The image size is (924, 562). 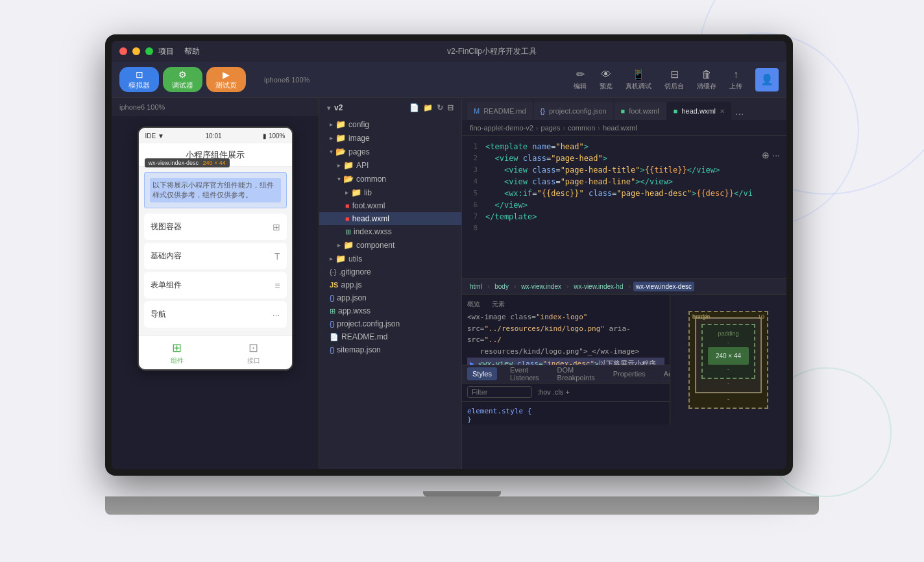 What do you see at coordinates (541, 287) in the screenshot?
I see `dom-tag-wx-view-index: wx-view.index` at bounding box center [541, 287].